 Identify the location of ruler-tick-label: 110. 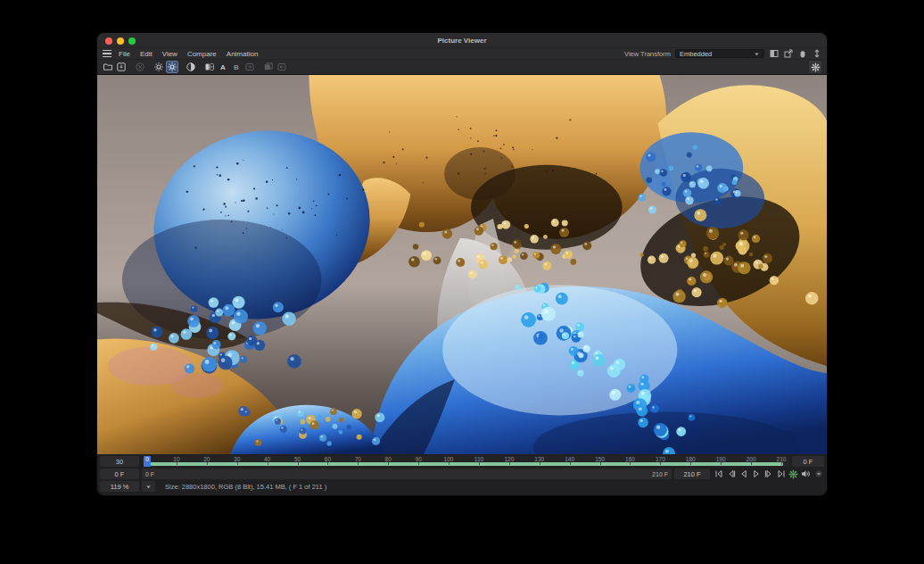
(479, 459).